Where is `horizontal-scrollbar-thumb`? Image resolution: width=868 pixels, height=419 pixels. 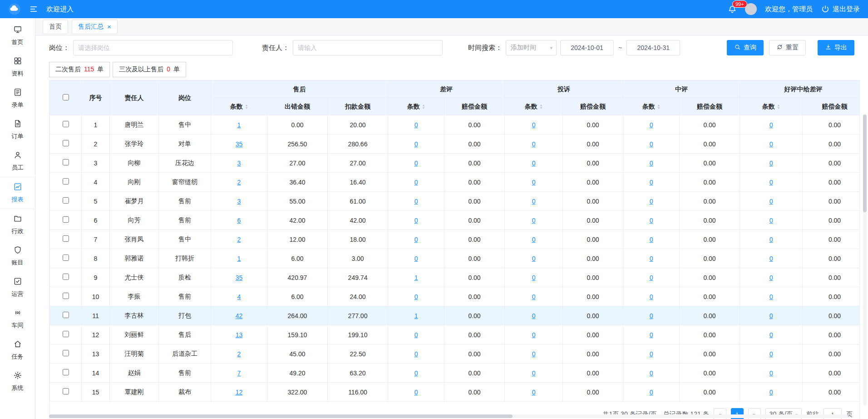 horizontal-scrollbar-thumb is located at coordinates (281, 416).